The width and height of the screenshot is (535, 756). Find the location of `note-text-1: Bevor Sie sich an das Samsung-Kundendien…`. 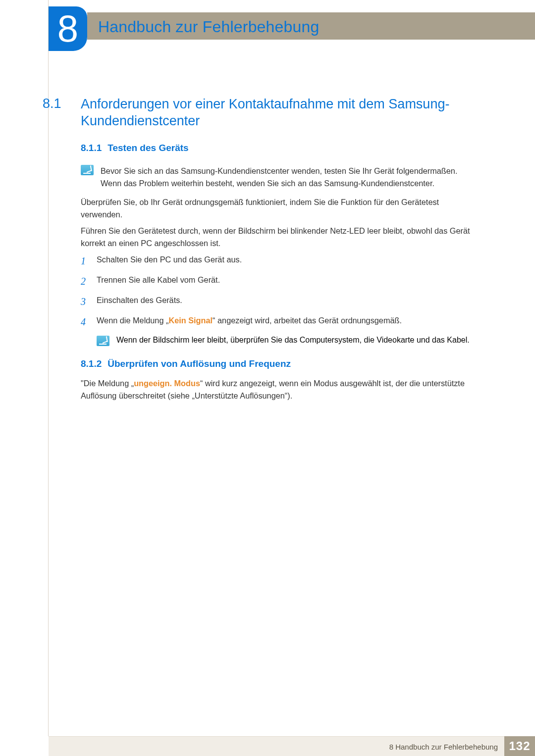

note-text-1: Bevor Sie sich an das Samsung-Kundendien… is located at coordinates (287, 177).